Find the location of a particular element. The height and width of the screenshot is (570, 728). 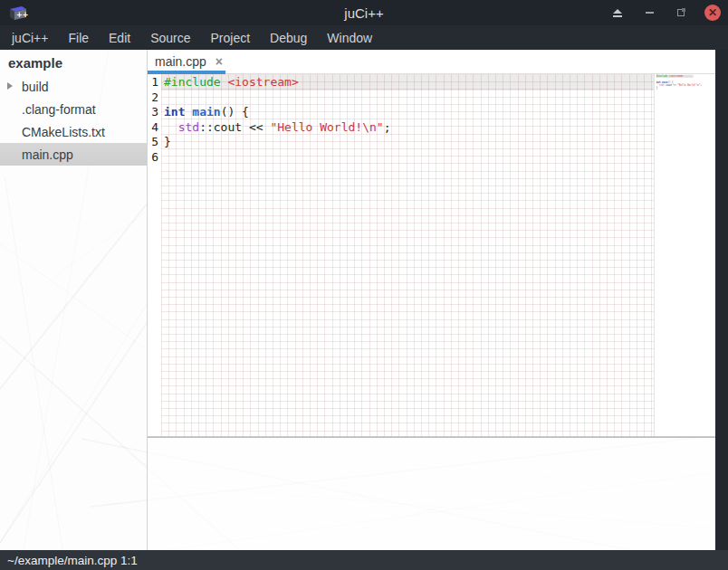

window-controls: ✕ is located at coordinates (665, 13).